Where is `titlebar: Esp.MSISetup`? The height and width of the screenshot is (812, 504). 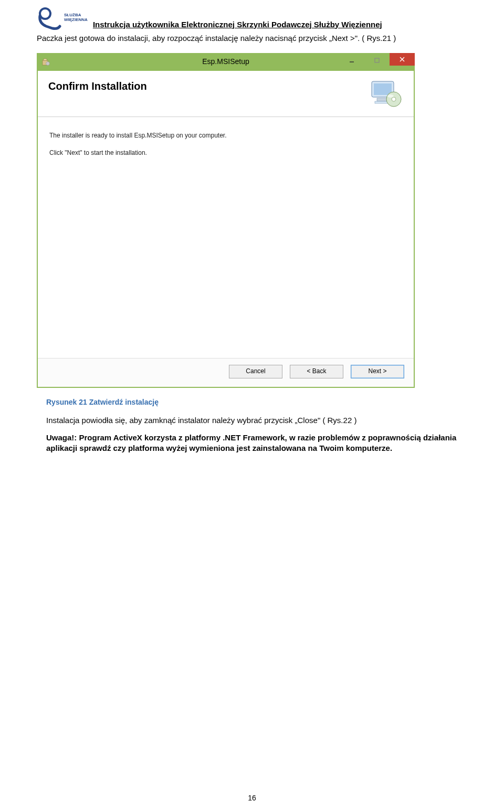
titlebar: Esp.MSISetup is located at coordinates (226, 62).